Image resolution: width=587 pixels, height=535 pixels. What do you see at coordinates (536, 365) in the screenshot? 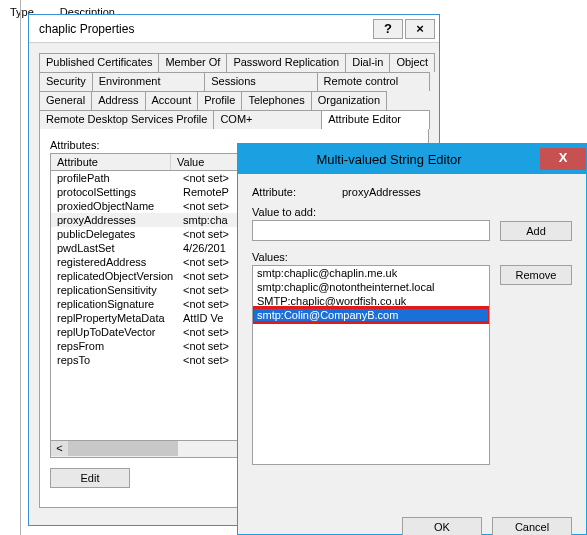
I see `values-side-buttons: Remove` at bounding box center [536, 365].